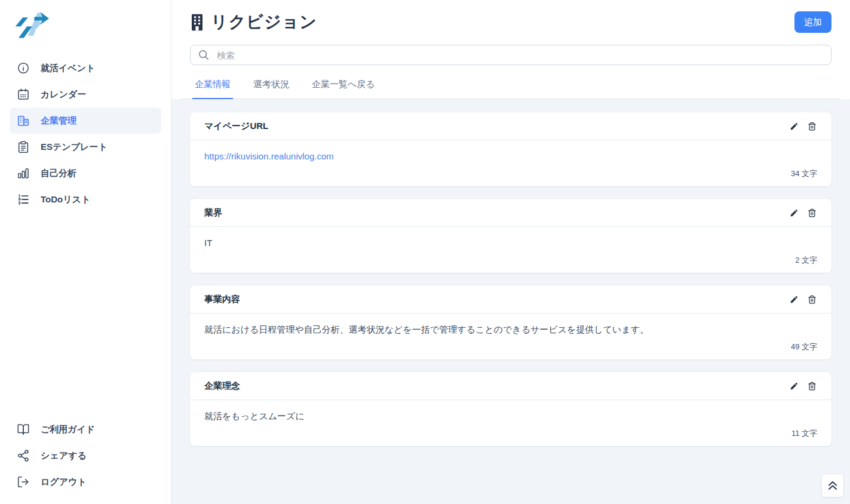 The height and width of the screenshot is (504, 850). I want to click on add-button: 追加, so click(813, 22).